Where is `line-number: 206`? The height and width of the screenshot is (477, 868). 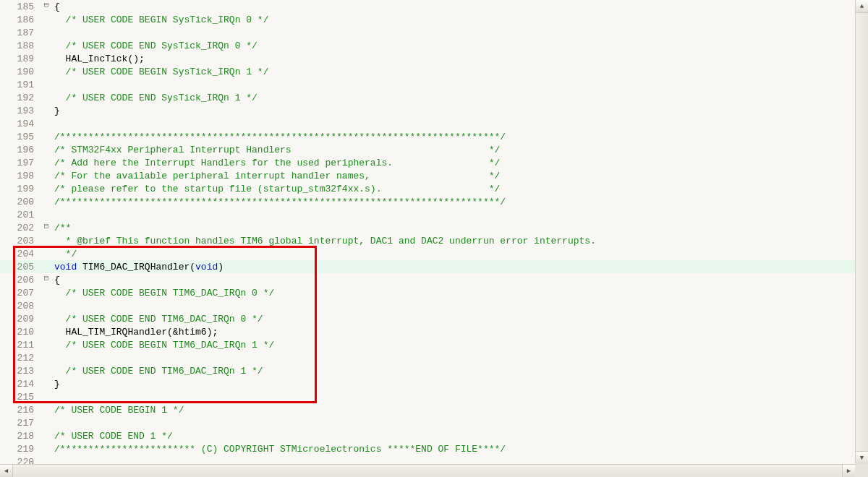 line-number: 206 is located at coordinates (20, 280).